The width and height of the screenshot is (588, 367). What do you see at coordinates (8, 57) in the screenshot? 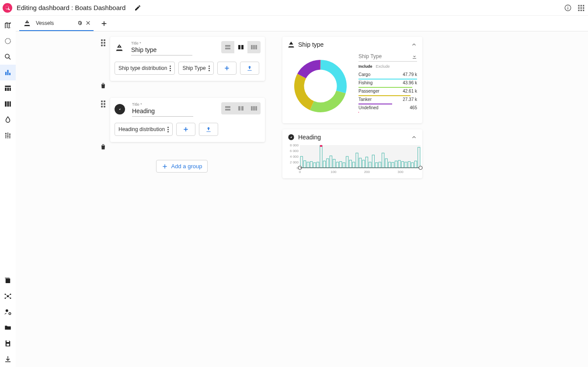
I see `sidebar-search-icon` at bounding box center [8, 57].